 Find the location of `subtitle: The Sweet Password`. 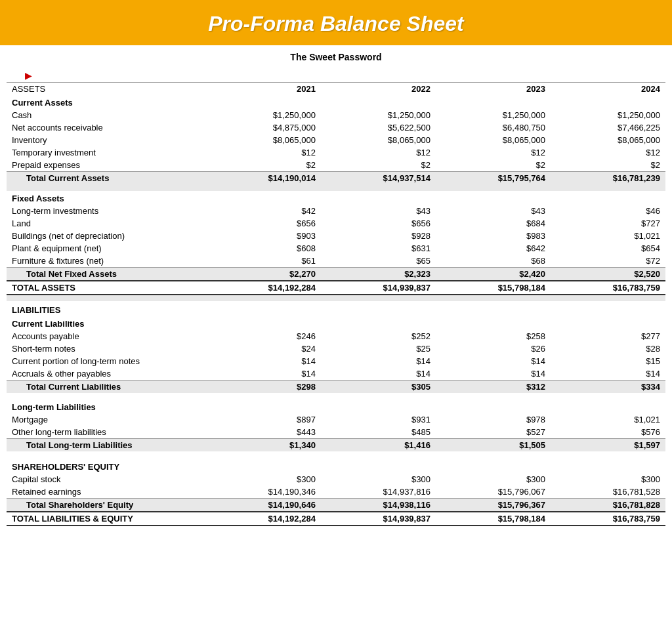

subtitle: The Sweet Password is located at coordinates (336, 55).